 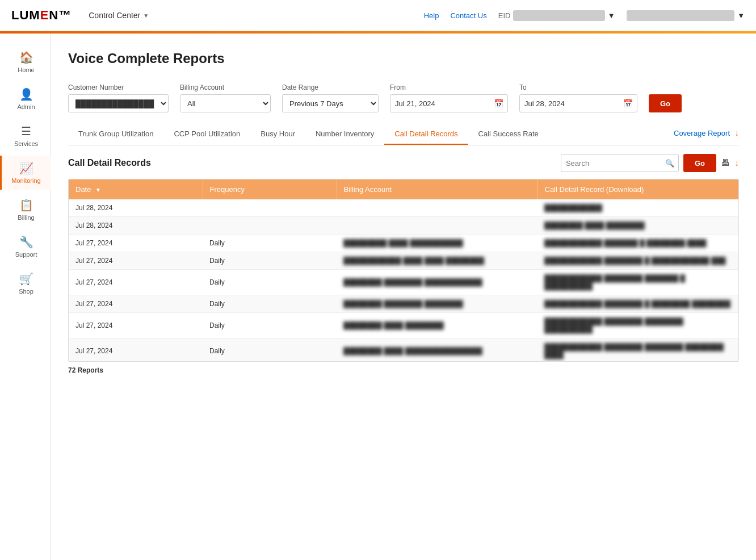 What do you see at coordinates (26, 296) in the screenshot?
I see `sidebar: 🏠 Home 👤 Admin ☰ Services 📈 Monitoring 📋…` at bounding box center [26, 296].